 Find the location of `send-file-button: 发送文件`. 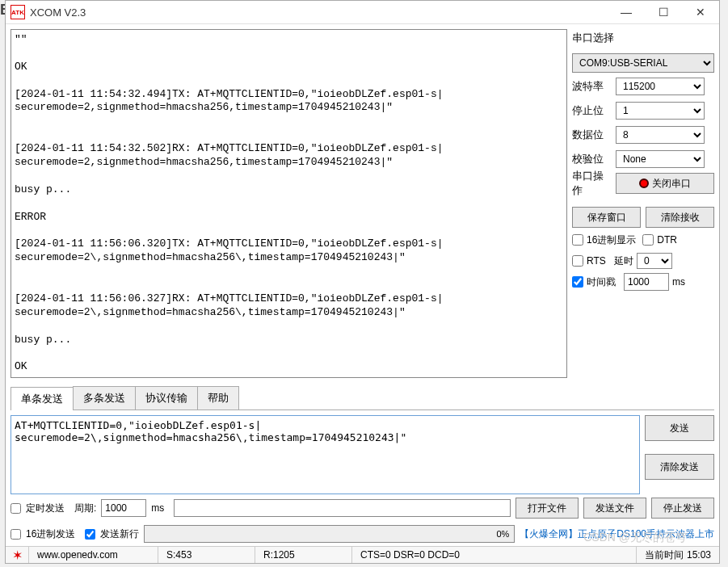

send-file-button: 发送文件 is located at coordinates (615, 508).